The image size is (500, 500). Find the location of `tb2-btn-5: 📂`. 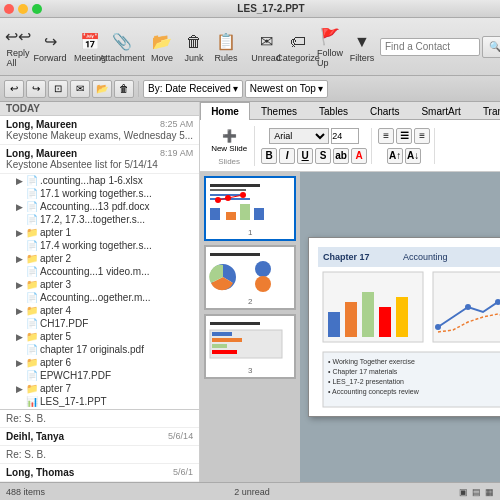

tb2-btn-5: 📂 is located at coordinates (102, 89).